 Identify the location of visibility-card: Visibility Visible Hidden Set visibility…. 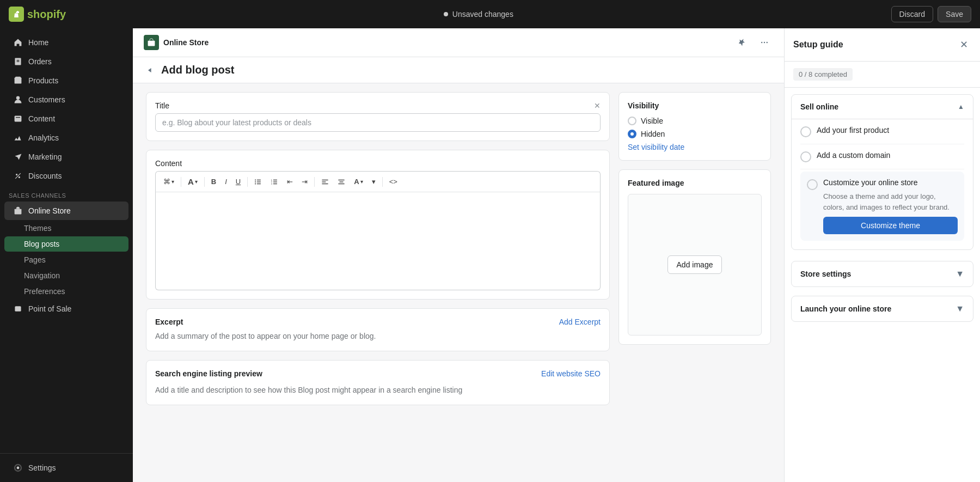
(695, 126).